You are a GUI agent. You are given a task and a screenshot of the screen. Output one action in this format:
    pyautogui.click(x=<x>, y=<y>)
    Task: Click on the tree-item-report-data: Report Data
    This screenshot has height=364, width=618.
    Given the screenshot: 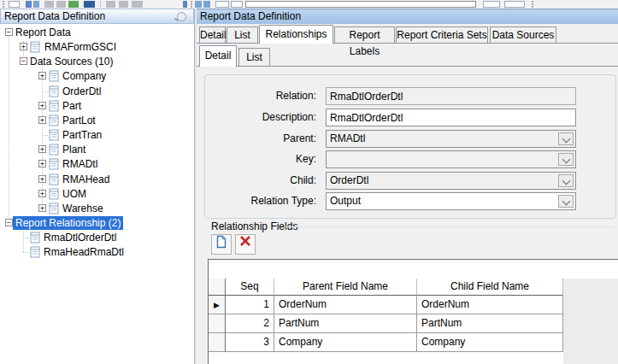 What is the action you would take?
    pyautogui.click(x=97, y=32)
    